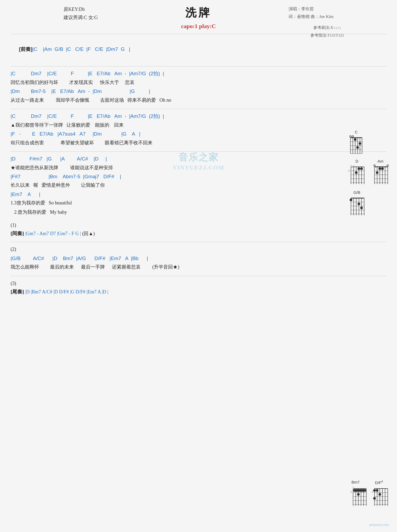  What do you see at coordinates (311, 13) in the screenshot?
I see `right-info: 演唱：李玖哲 词：崔惟楷 曲：Joe Kim` at bounding box center [311, 13].